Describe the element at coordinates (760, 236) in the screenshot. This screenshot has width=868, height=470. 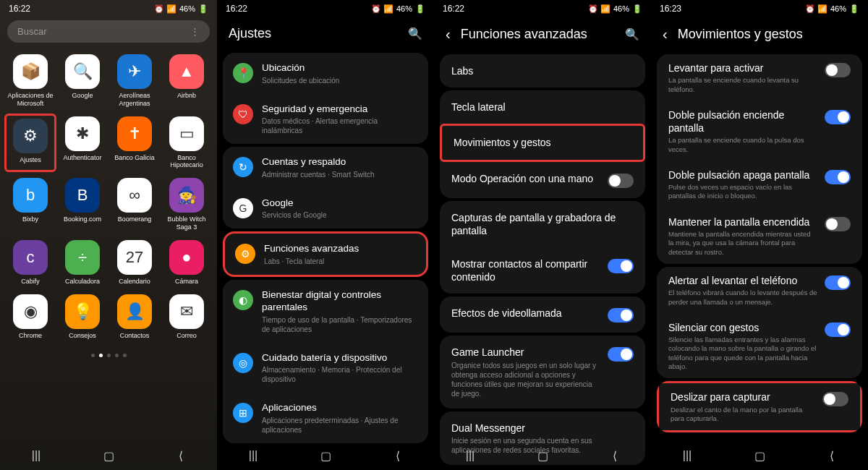
I see `settings-item: Mantener la pantalla encendidaMantiene l…` at that location.